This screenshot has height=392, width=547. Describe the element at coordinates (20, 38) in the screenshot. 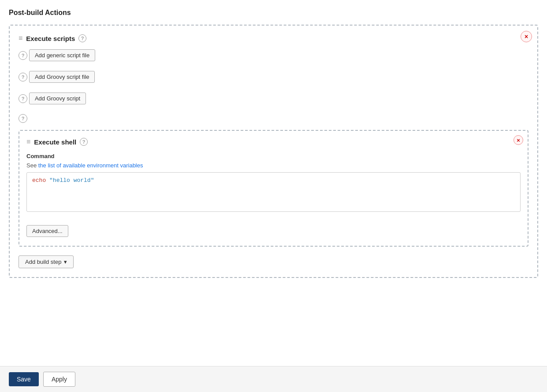

I see `drag-handle-icon: ≡` at that location.